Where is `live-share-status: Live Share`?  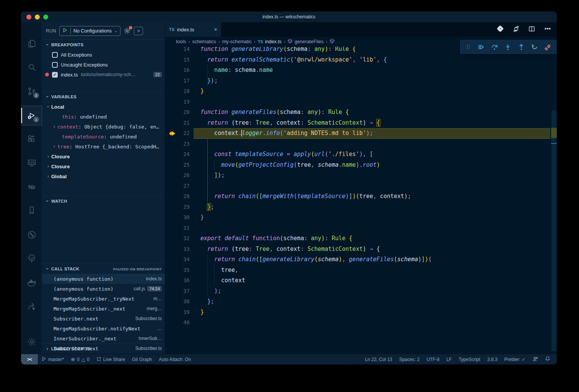
live-share-status: Live Share is located at coordinates (111, 359).